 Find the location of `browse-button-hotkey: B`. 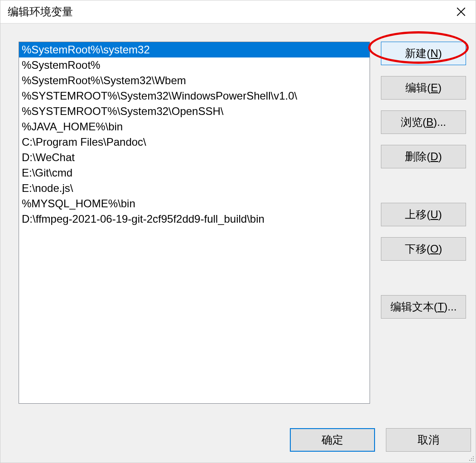

browse-button-hotkey: B is located at coordinates (430, 122).